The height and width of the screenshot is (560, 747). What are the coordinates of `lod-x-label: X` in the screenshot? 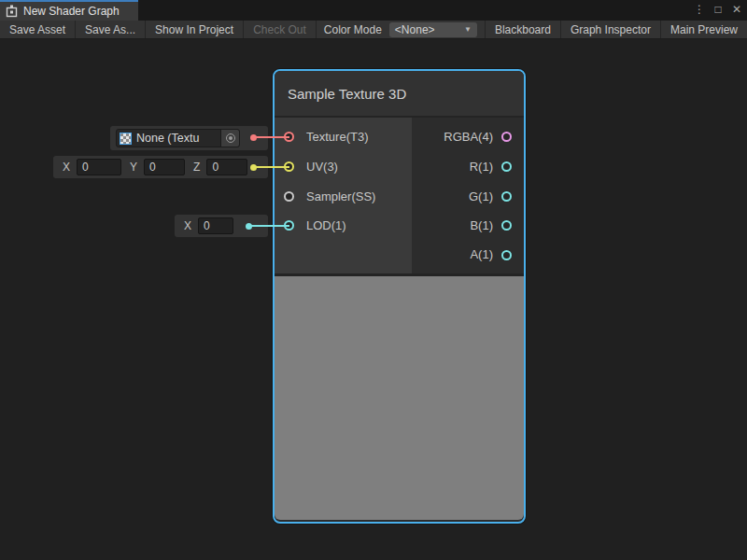 It's located at (188, 226).